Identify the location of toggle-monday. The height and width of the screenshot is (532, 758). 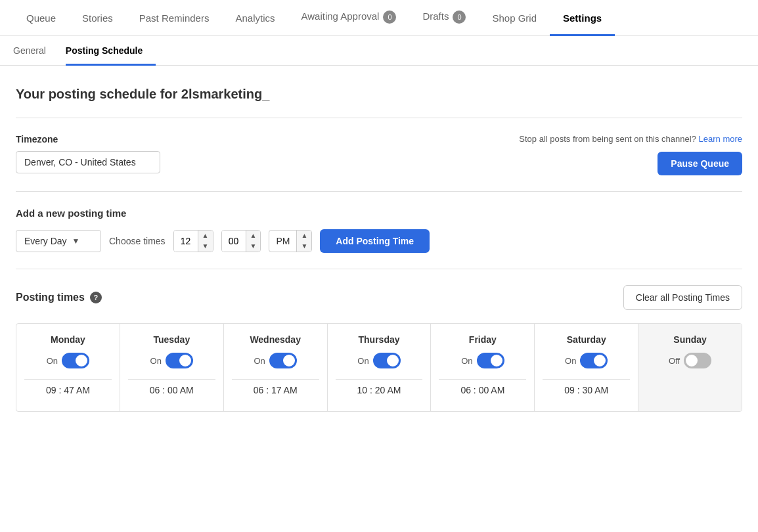
(76, 361).